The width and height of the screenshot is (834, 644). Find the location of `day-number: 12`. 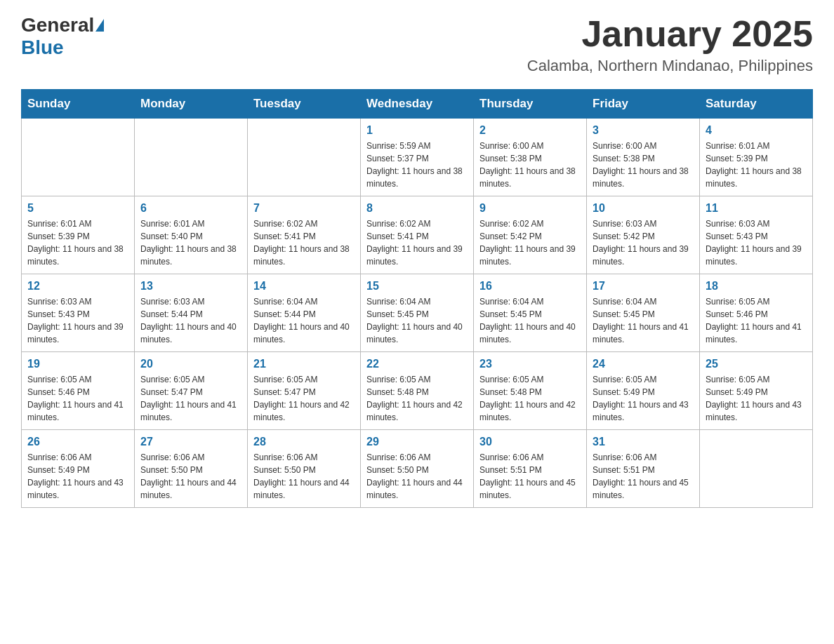

day-number: 12 is located at coordinates (78, 286).